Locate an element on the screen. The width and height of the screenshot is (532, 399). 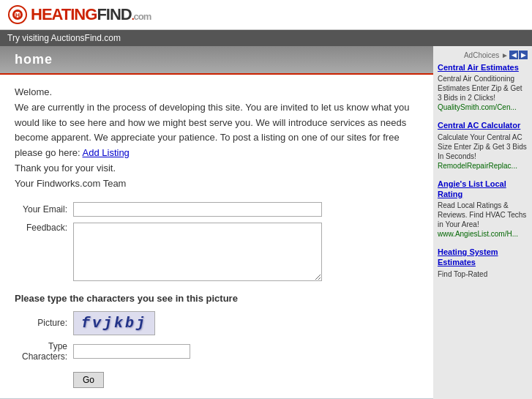
auctions-find-link: AuctionsFind.com is located at coordinates (86, 38).